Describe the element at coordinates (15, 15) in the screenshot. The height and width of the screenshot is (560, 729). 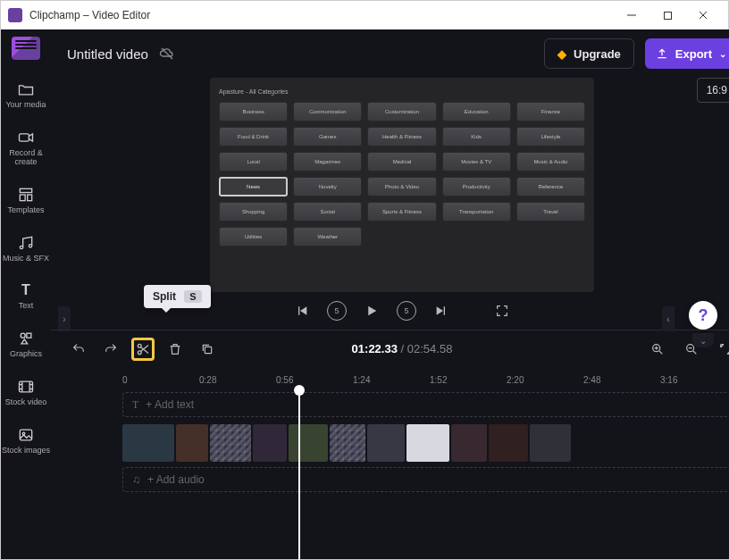
I see `app-icon` at that location.